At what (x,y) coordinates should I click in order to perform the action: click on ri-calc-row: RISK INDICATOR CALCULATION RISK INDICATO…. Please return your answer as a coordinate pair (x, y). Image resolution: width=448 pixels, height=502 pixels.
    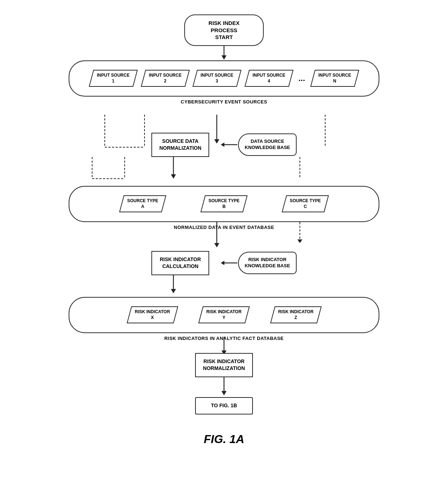
    Looking at the image, I should click on (224, 263).